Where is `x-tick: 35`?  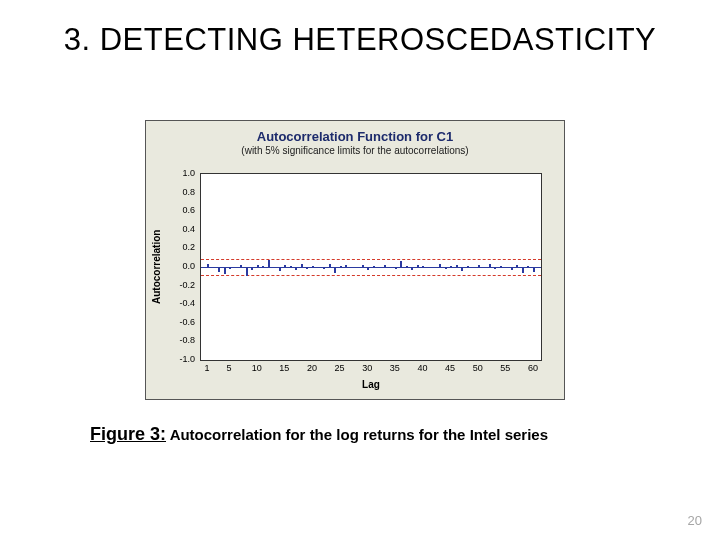 x-tick: 35 is located at coordinates (395, 368).